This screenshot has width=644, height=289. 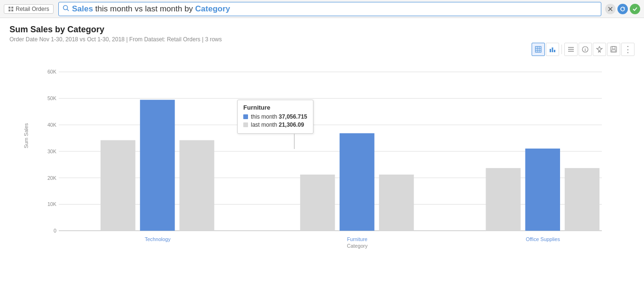 What do you see at coordinates (322, 29) in the screenshot?
I see `chart-title: Sum Sales by Category` at bounding box center [322, 29].